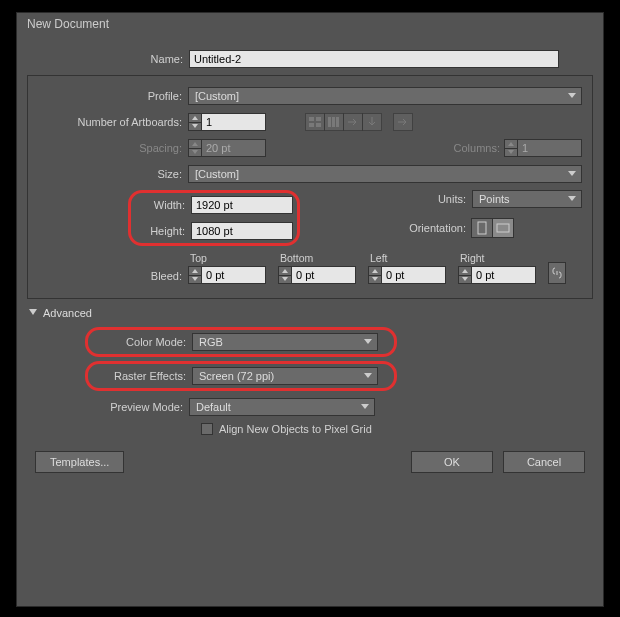  I want to click on bleed-bottom-stepper, so click(317, 275).